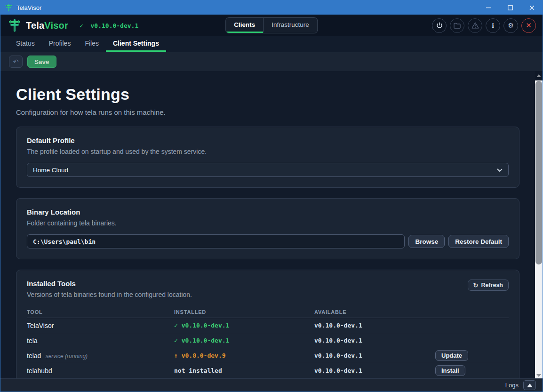 This screenshot has width=543, height=392. What do you see at coordinates (56, 25) in the screenshot?
I see `app-name-visor: Visor` at bounding box center [56, 25].